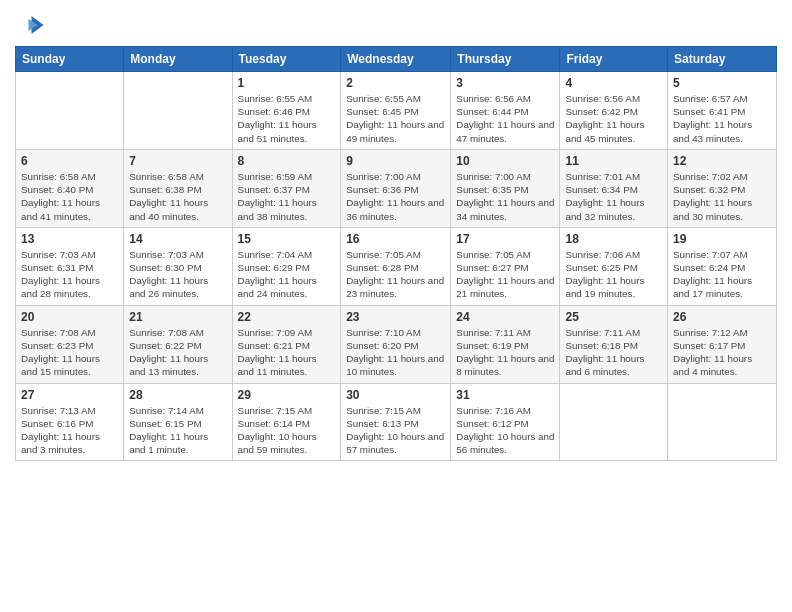 Image resolution: width=792 pixels, height=612 pixels. What do you see at coordinates (396, 25) in the screenshot?
I see `header` at bounding box center [396, 25].